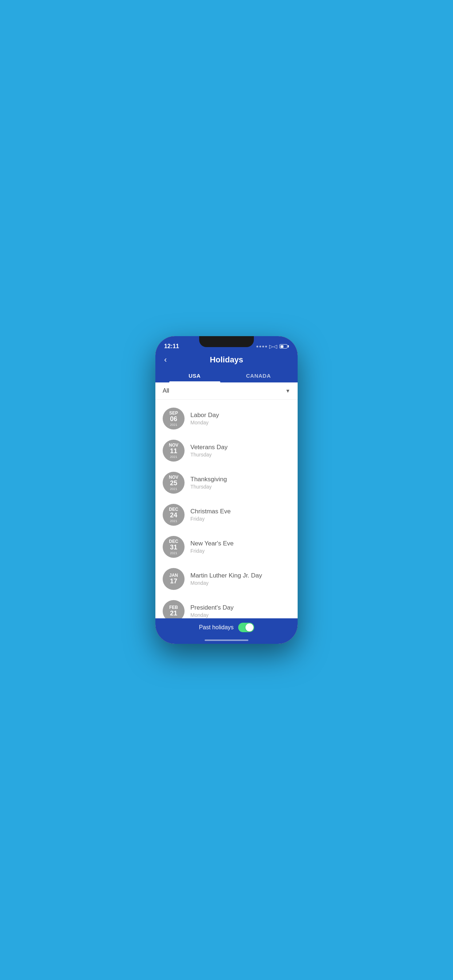 This screenshot has width=453, height=980. Describe the element at coordinates (174, 547) in the screenshot. I see `date-badge: Dec 31 2021` at that location.